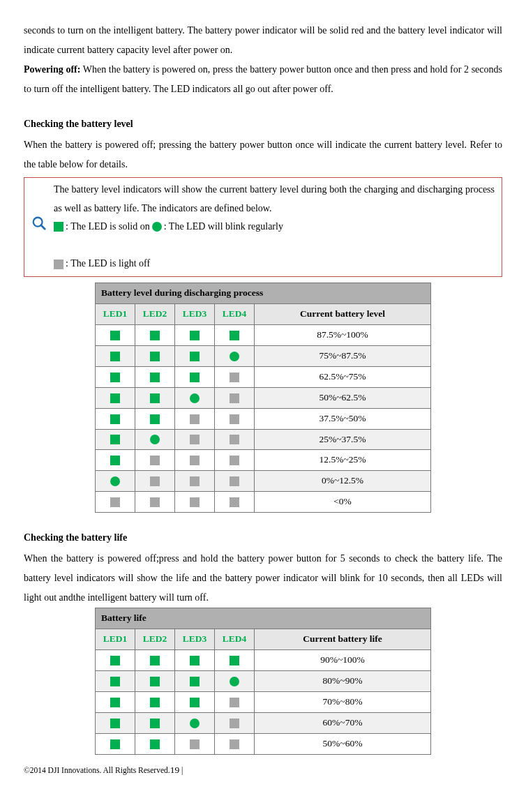 Image resolution: width=526 pixels, height=812 pixels. What do you see at coordinates (264, 702) in the screenshot?
I see `table-row: 70%~80%` at bounding box center [264, 702].